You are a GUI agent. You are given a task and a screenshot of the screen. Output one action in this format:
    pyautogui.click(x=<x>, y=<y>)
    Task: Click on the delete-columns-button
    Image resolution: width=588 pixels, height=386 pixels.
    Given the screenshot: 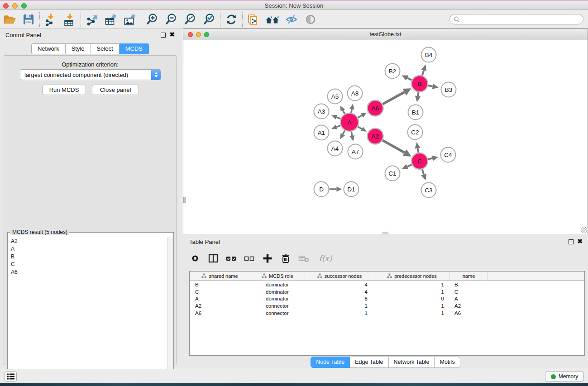 What is the action you would take?
    pyautogui.click(x=286, y=258)
    